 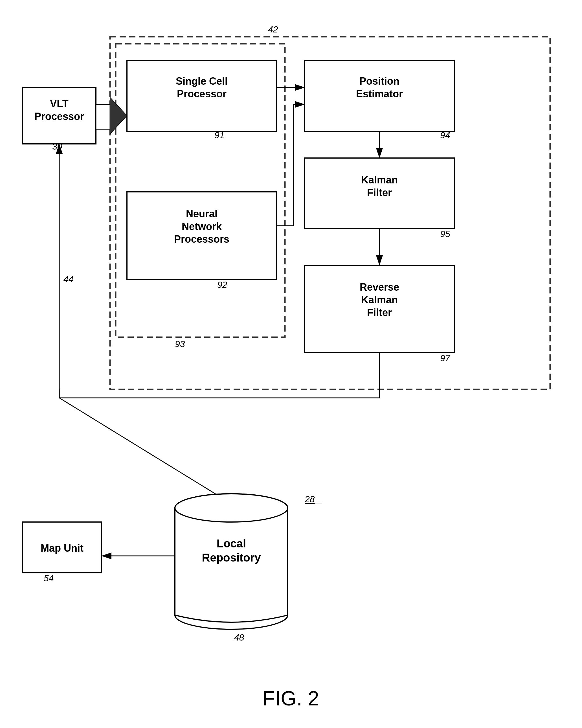 I want to click on position-estimator-label-line1: Position, so click(x=379, y=81).